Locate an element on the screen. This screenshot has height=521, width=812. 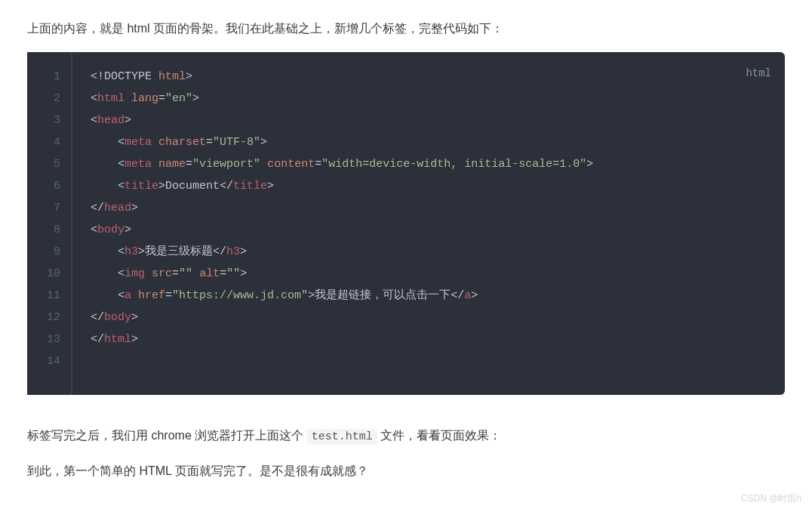
line-number: 7 is located at coordinates (49, 208).